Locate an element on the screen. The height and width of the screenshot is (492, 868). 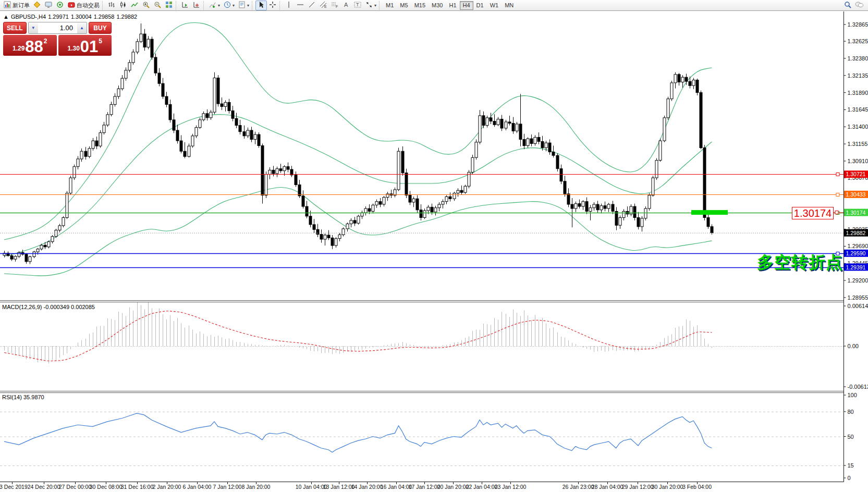
svg-text: 6 Jan 04:00 is located at coordinates (197, 487).